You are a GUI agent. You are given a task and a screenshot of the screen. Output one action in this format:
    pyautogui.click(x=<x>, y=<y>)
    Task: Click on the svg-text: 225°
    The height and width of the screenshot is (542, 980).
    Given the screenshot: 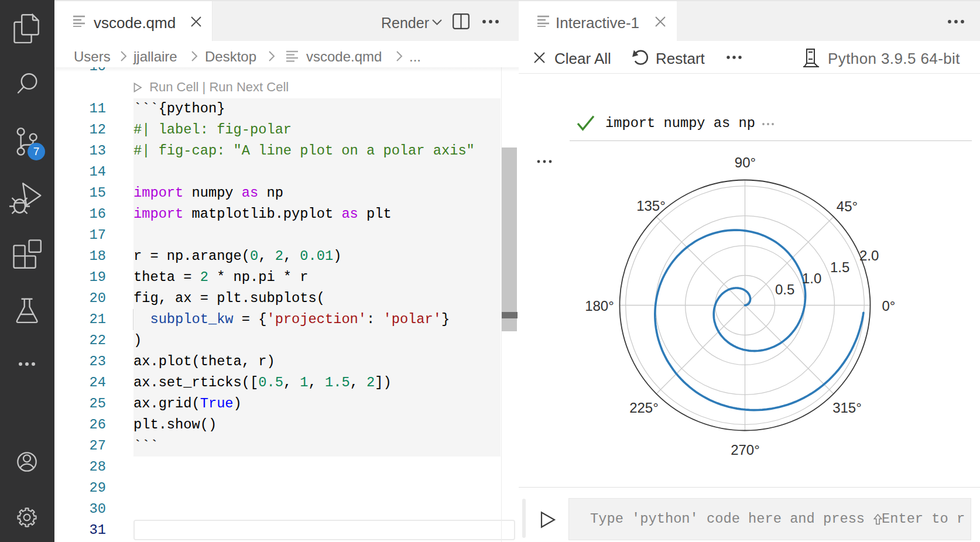 What is the action you would take?
    pyautogui.click(x=644, y=407)
    